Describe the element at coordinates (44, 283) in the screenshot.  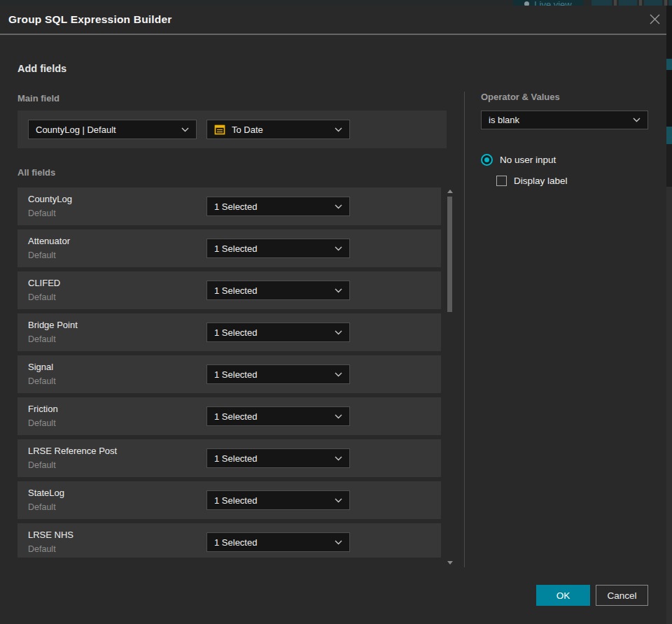
I see `field-name: CLIFED` at that location.